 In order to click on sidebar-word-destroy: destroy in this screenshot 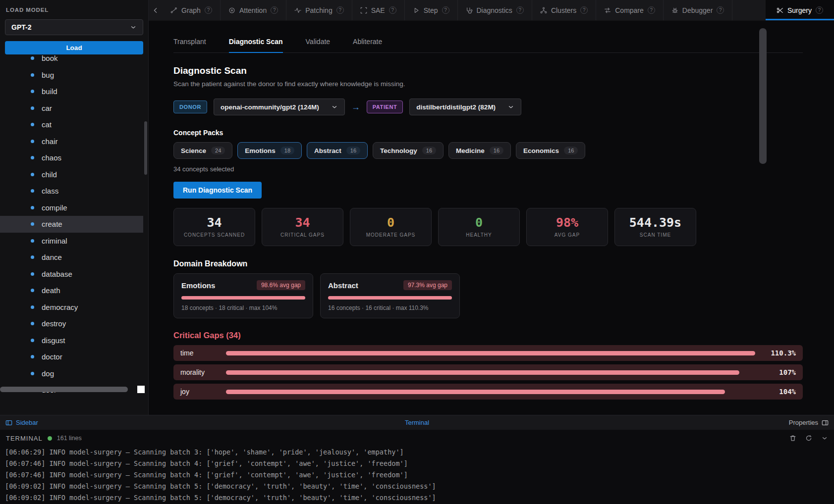, I will do `click(71, 324)`.